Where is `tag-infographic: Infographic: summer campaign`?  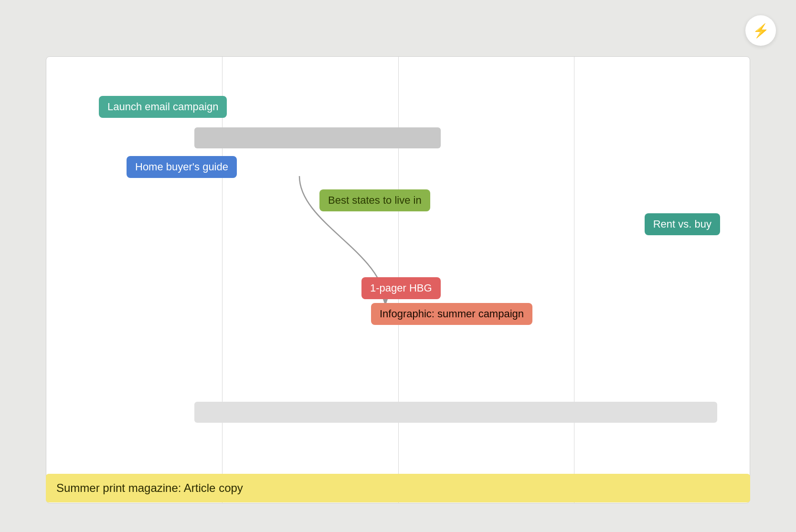
tag-infographic: Infographic: summer campaign is located at coordinates (452, 314).